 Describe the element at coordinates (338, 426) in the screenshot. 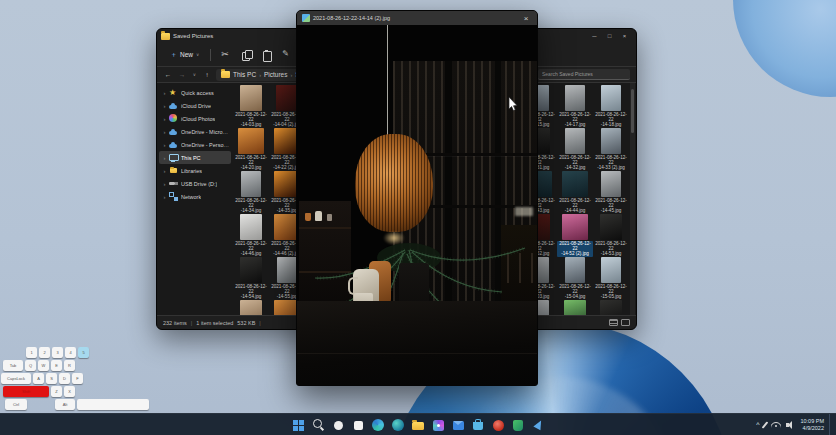

I see `taskview-taskbar-icon` at that location.